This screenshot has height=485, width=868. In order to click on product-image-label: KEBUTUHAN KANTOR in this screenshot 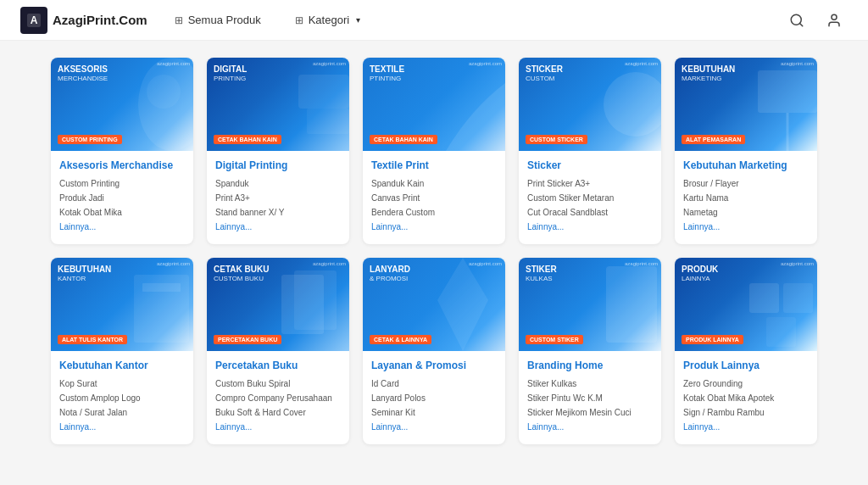, I will do `click(85, 274)`.